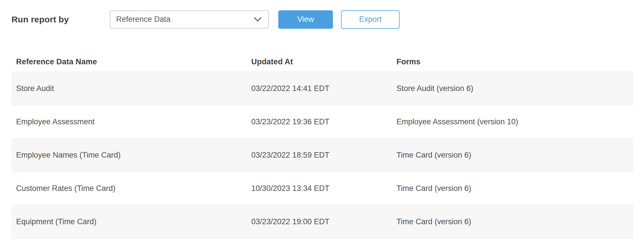 The height and width of the screenshot is (240, 644). Describe the element at coordinates (134, 188) in the screenshot. I see `cell-reference-data-name: Customer Rates (Time Card)` at that location.